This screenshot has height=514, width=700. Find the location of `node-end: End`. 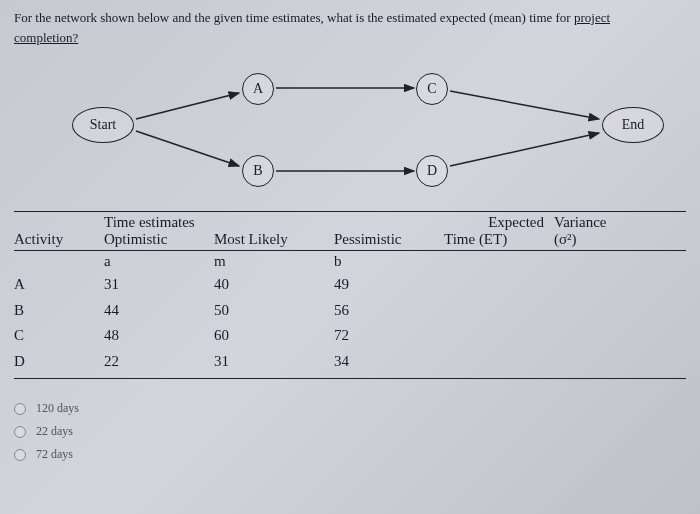

node-end: End is located at coordinates (633, 125).